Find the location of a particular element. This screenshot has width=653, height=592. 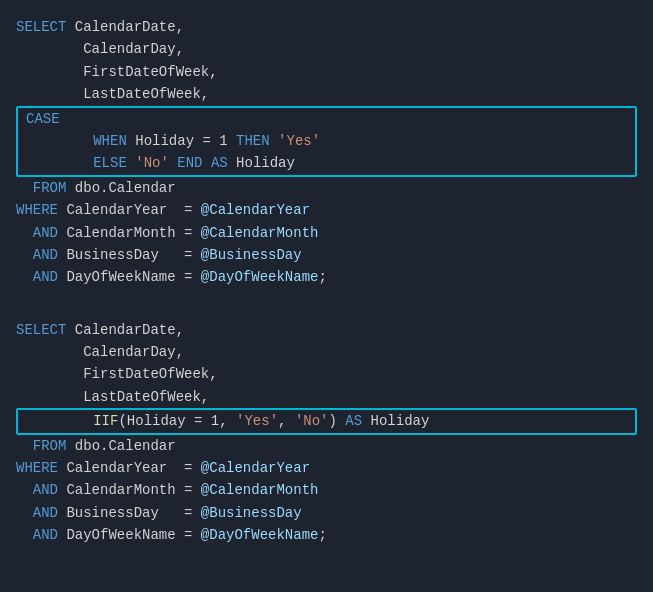

iif-highlight-block: IIF(Holiday = 1, 'Yes', 'No') AS Holiday is located at coordinates (326, 421).